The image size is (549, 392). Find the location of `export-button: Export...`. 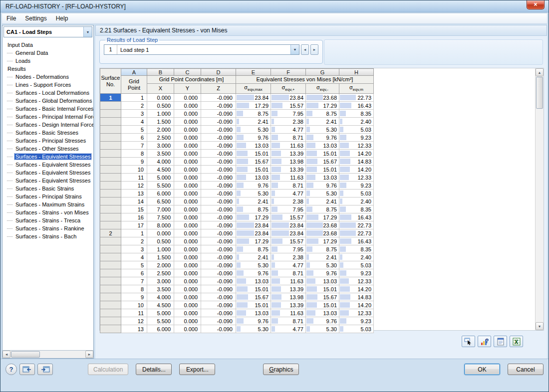

export-button: Export... is located at coordinates (197, 369).